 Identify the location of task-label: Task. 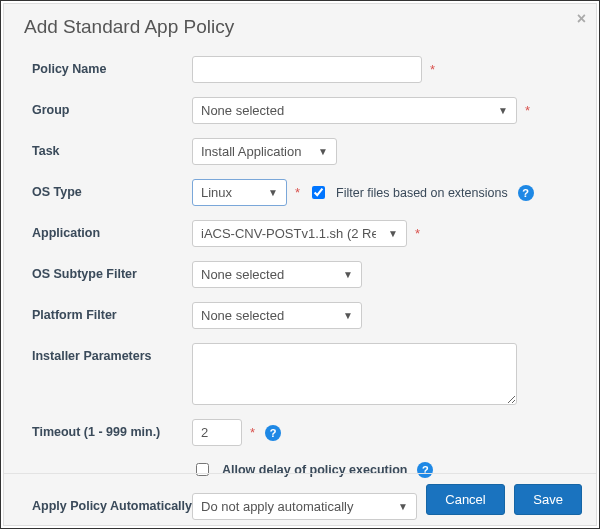
(112, 148).